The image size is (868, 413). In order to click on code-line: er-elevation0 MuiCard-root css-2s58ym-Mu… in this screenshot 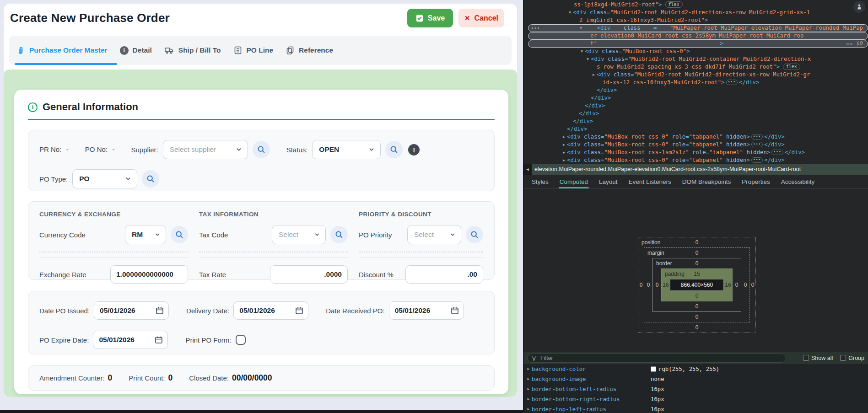, I will do `click(698, 36)`.